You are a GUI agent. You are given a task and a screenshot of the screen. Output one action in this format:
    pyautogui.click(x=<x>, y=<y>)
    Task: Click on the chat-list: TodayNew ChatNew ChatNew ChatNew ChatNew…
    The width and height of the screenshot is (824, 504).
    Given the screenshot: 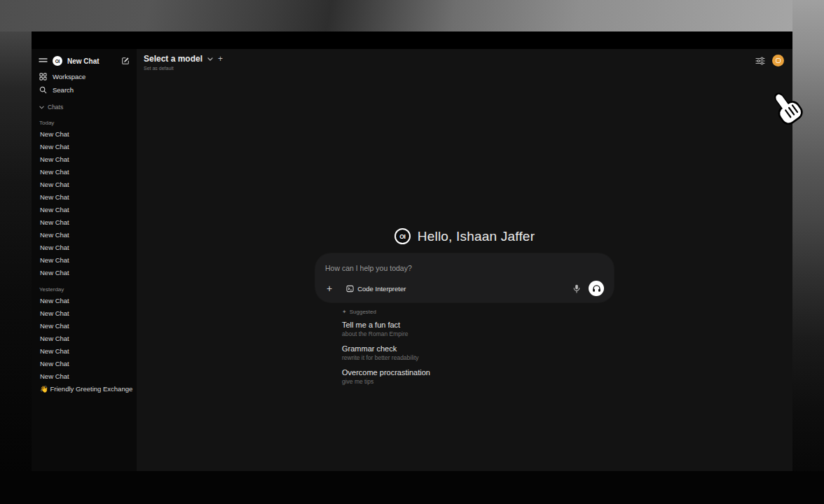 What is the action you would take?
    pyautogui.click(x=84, y=257)
    